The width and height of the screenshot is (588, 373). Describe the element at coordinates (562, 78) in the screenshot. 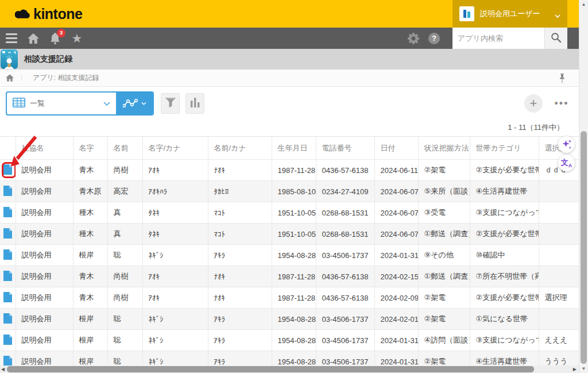

I see `pin-icon` at that location.